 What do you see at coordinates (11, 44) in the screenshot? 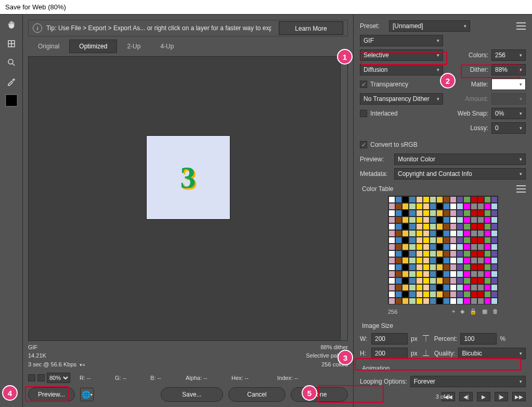
I see `slice-tool-icon` at bounding box center [11, 44].